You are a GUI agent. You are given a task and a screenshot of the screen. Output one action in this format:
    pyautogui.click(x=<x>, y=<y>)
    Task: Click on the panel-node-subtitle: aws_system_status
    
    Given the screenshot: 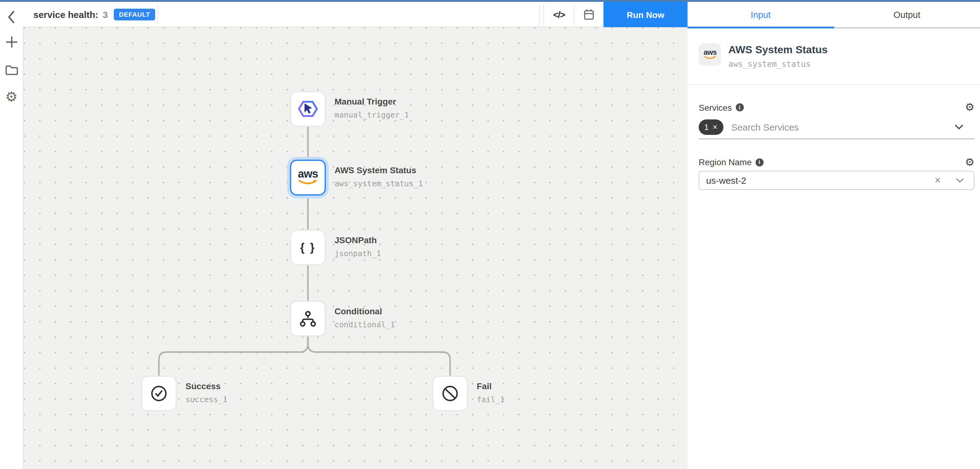 What is the action you would take?
    pyautogui.click(x=778, y=64)
    